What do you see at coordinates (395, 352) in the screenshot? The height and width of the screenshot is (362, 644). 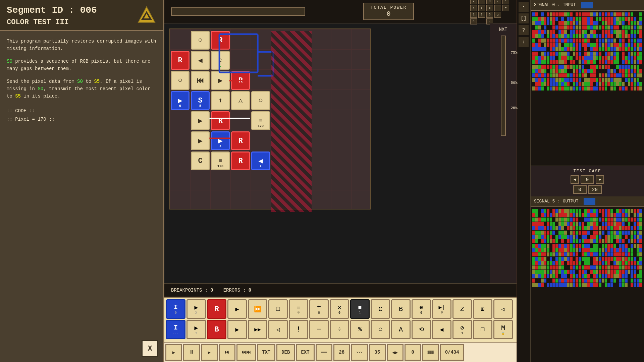 I see `action-lr-arrows: ◀▶` at bounding box center [395, 352].